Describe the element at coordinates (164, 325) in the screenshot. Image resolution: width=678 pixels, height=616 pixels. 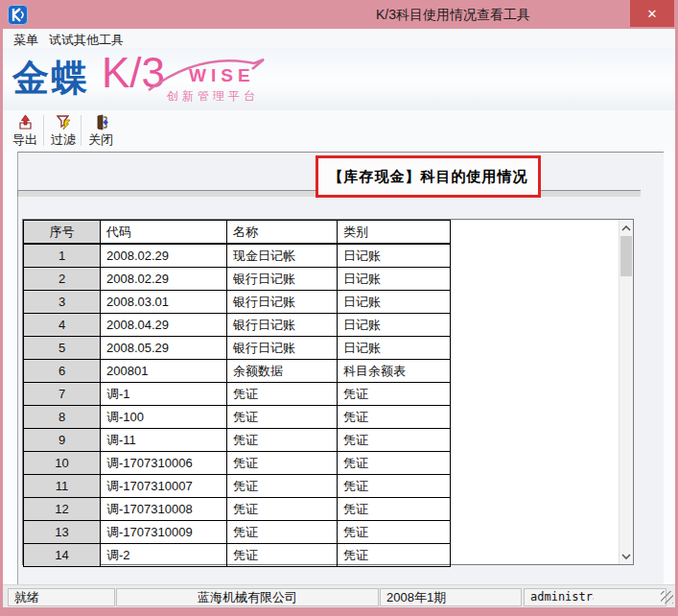
I see `table-cell: 2008.04.29` at that location.